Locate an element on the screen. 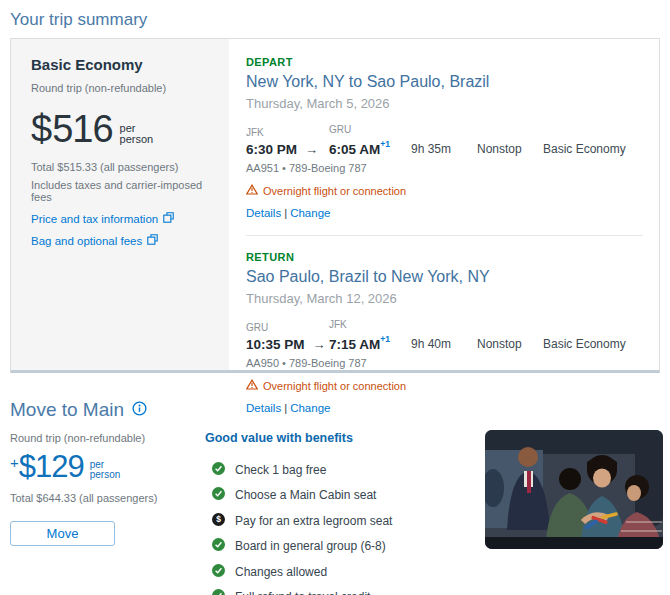  return-duration: 9h 40m is located at coordinates (444, 344).